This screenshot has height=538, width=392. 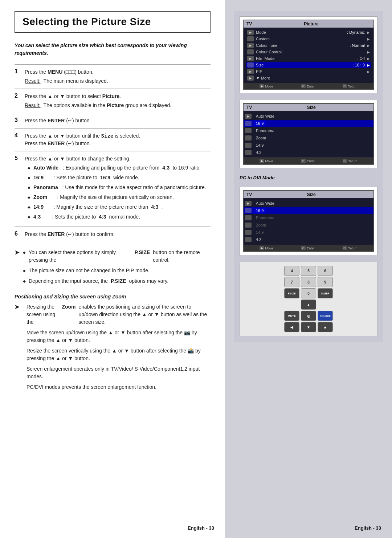 I want to click on menu-footer: ◆ Move ↵ Enter □ Return, so click(x=309, y=161).